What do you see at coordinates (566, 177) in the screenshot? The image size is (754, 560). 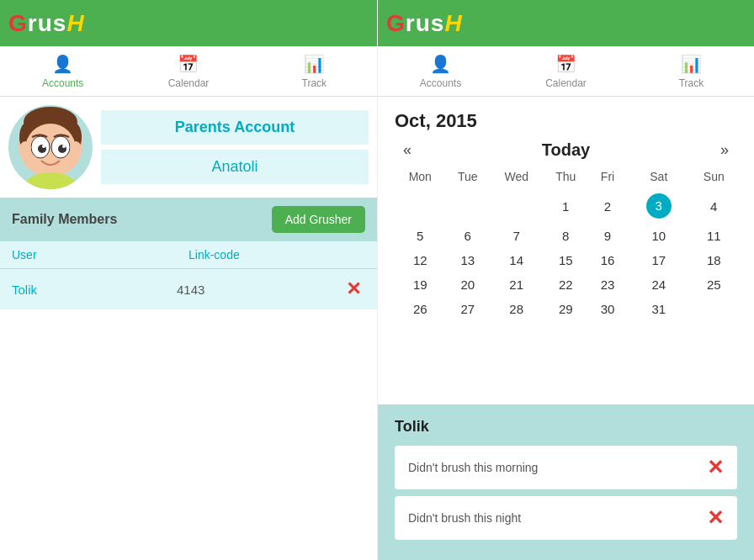 I see `calendar-weekdays-row: Mon Tue Wed Thu Fri Sat Sun` at bounding box center [566, 177].